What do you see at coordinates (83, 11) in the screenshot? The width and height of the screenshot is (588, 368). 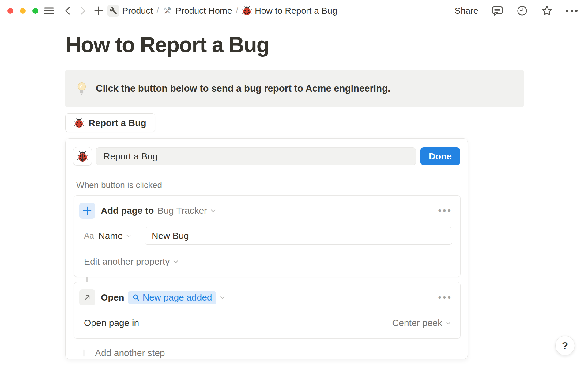 I see `forward-button` at bounding box center [83, 11].